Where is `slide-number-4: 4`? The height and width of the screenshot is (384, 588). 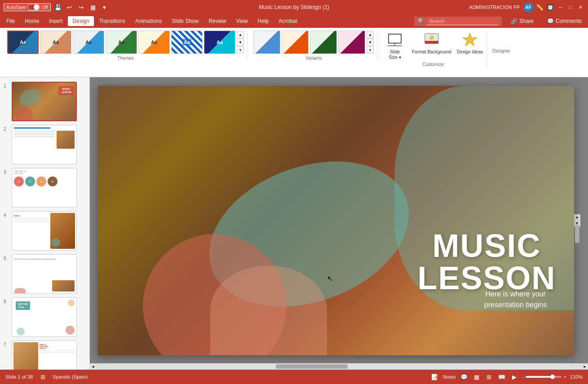 slide-number-4: 4 is located at coordinates (6, 216).